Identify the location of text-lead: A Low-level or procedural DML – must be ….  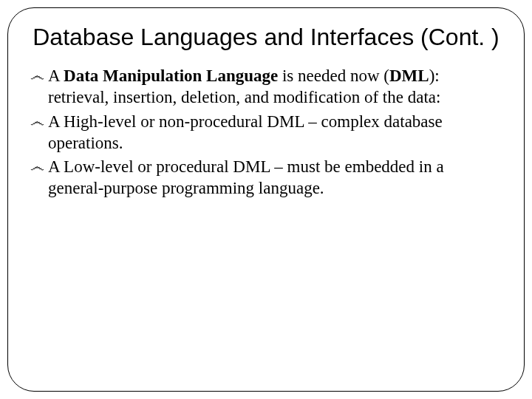
(246, 177).